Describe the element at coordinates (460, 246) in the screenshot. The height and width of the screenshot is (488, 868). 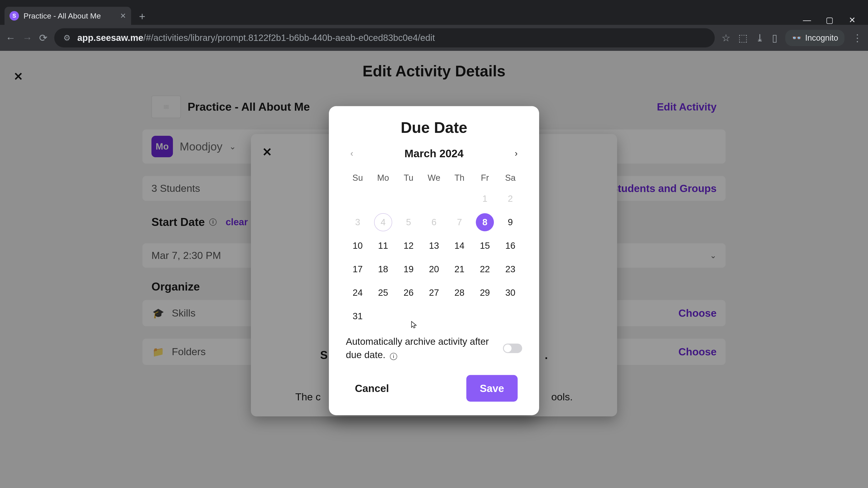
I see `calendar-day: 14` at that location.